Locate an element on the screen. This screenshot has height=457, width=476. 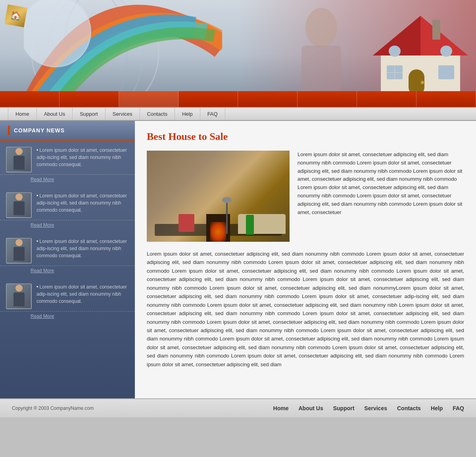
nav-services: Services is located at coordinates (123, 114).